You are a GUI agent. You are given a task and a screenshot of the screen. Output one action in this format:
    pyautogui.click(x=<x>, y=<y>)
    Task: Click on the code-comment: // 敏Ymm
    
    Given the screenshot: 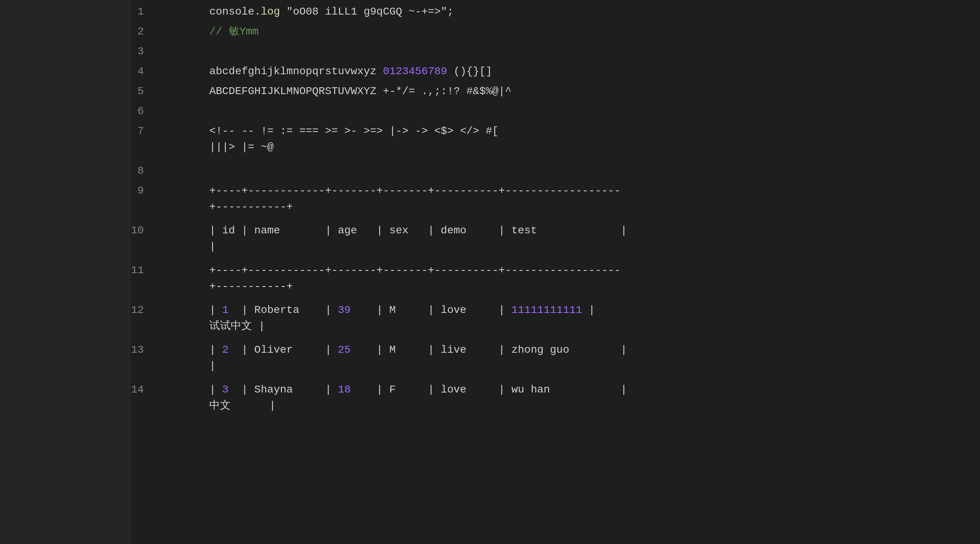 What is the action you would take?
    pyautogui.click(x=234, y=31)
    